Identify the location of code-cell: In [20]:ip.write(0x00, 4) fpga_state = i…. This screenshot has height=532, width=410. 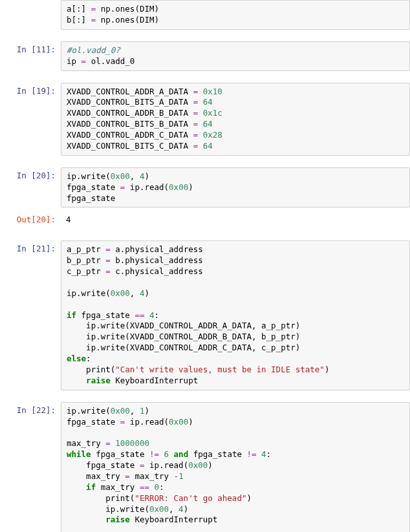
(205, 187).